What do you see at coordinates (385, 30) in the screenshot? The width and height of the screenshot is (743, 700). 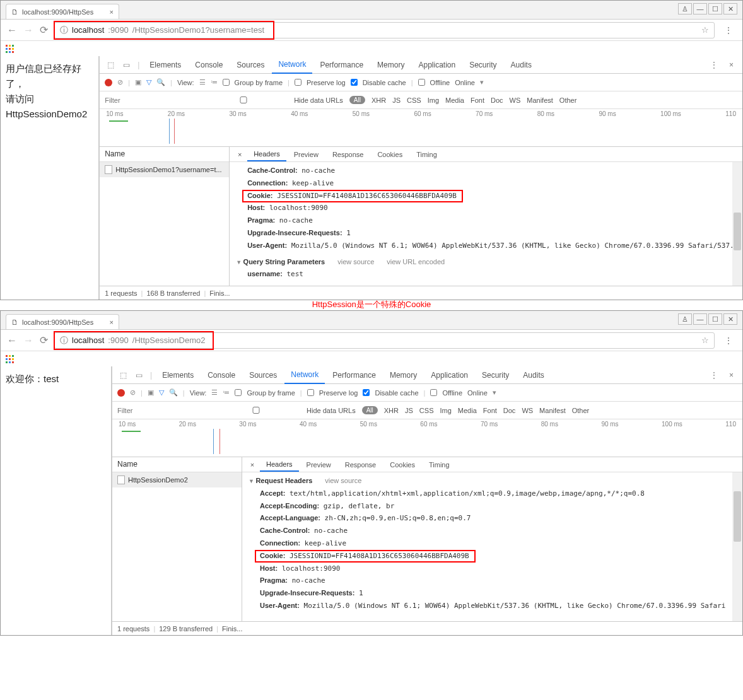 I see `address-bar: ⓘ localhost:9090/HttpSessionDemo1?userna…` at bounding box center [385, 30].